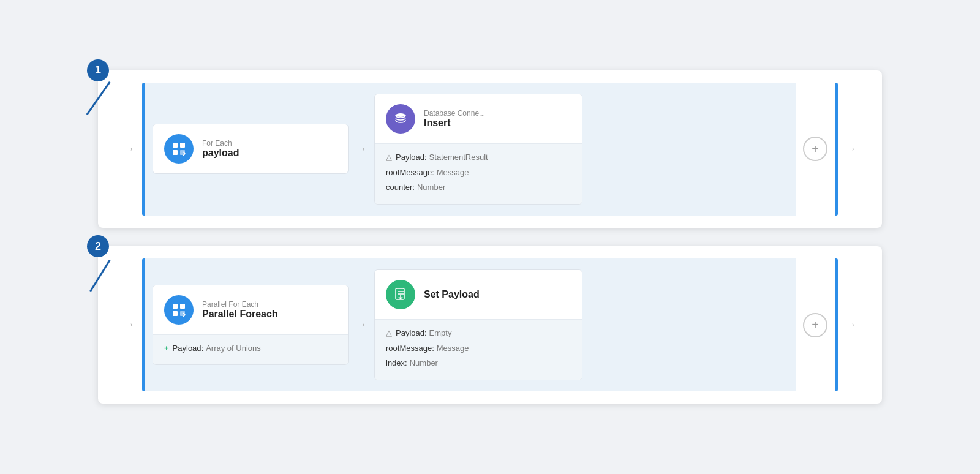  Describe the element at coordinates (251, 325) in the screenshot. I see `parallel-foreach-node-2: Parallel For Each Parallel Foreach + Pay…` at that location.